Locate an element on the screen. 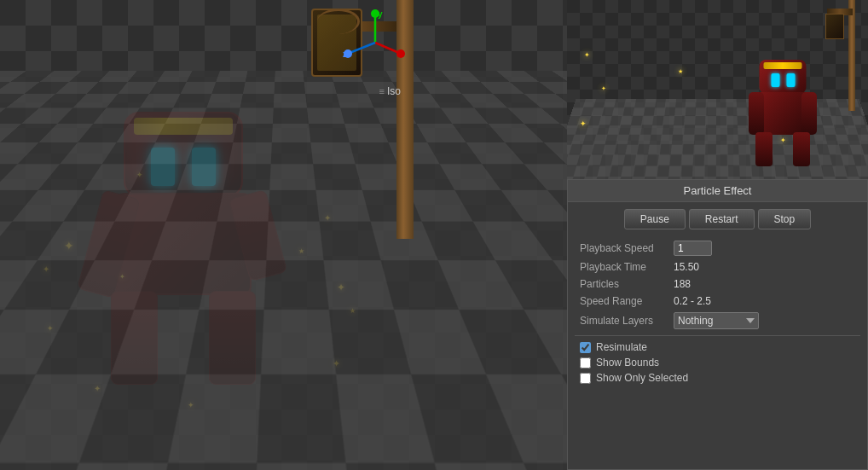 The image size is (868, 470). sparkle-10: ★ is located at coordinates (353, 310).